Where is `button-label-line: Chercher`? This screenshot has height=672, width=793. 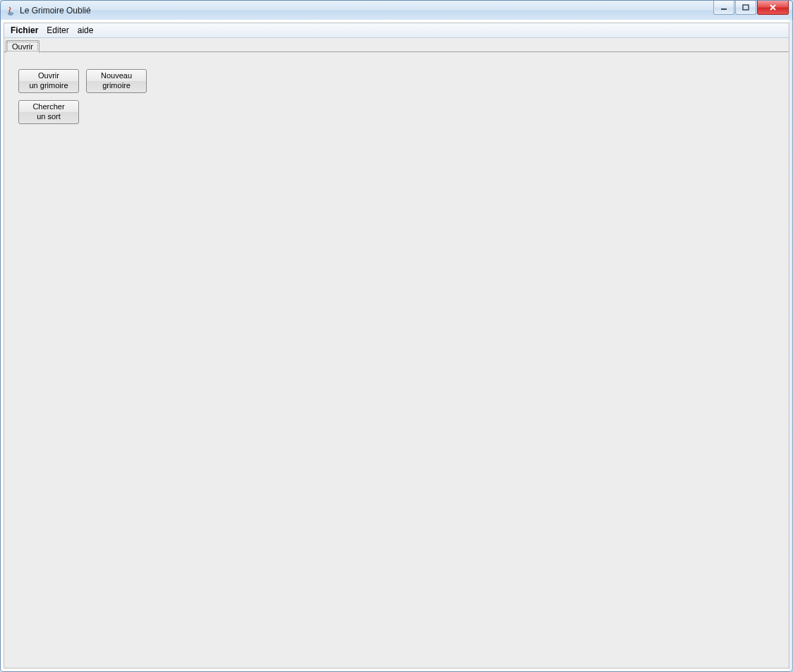
button-label-line: Chercher is located at coordinates (48, 107).